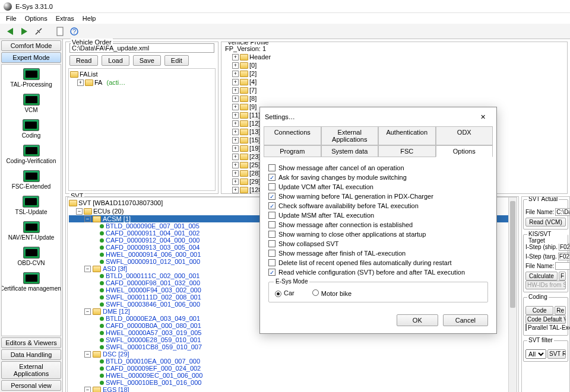  I want to click on sidebar-expert-mode: Expert Mode, so click(31, 58).